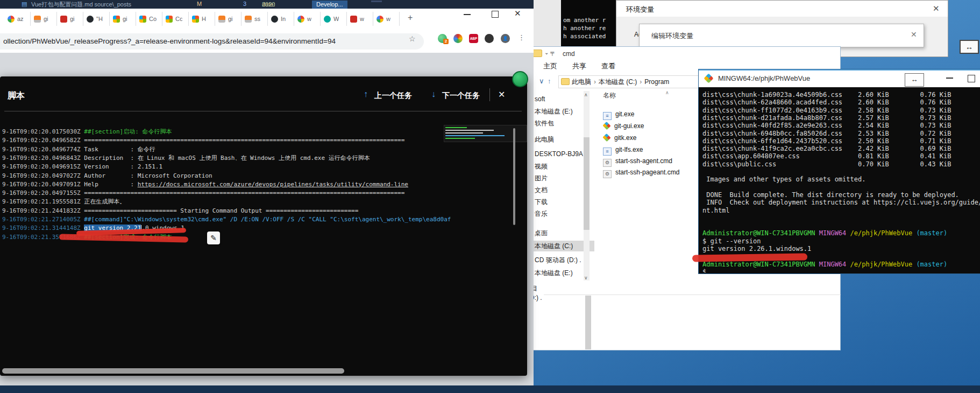 This screenshot has width=980, height=393. What do you see at coordinates (914, 80) in the screenshot?
I see `resize-icon: ↔` at bounding box center [914, 80].